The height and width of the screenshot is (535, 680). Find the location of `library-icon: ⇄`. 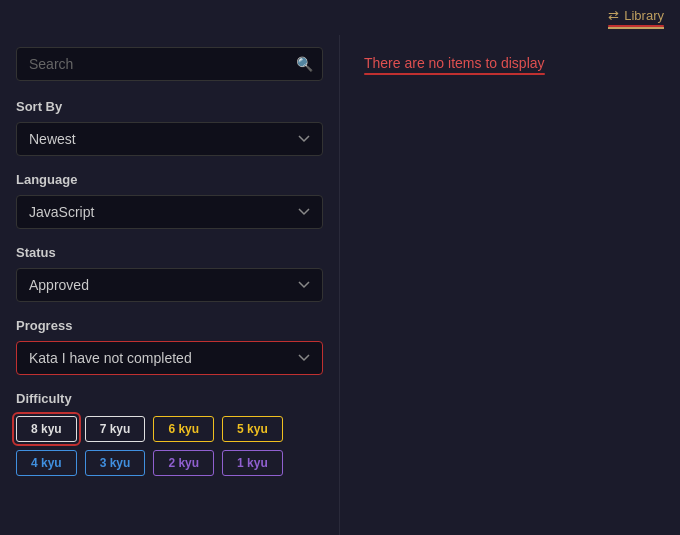

library-icon: ⇄ is located at coordinates (614, 16).